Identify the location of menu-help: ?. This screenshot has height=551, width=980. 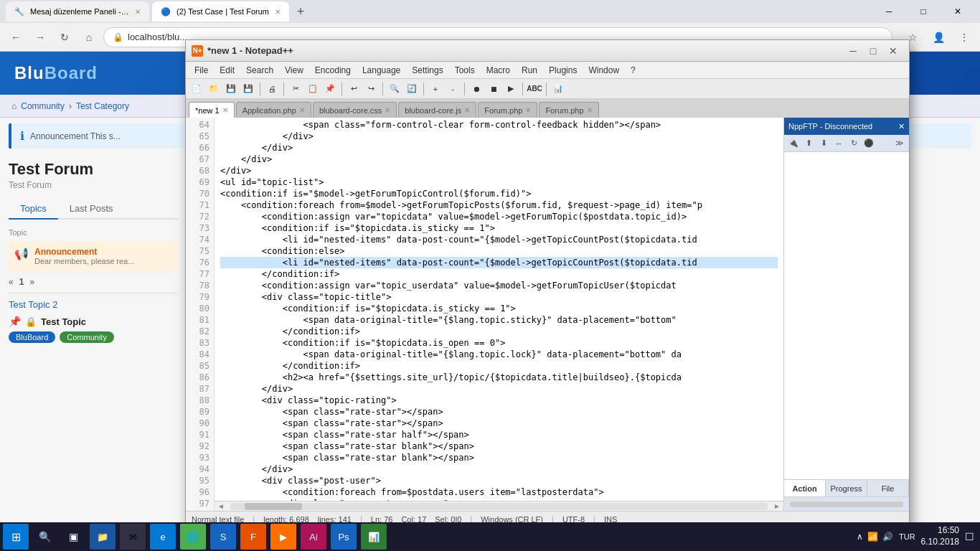
(633, 70).